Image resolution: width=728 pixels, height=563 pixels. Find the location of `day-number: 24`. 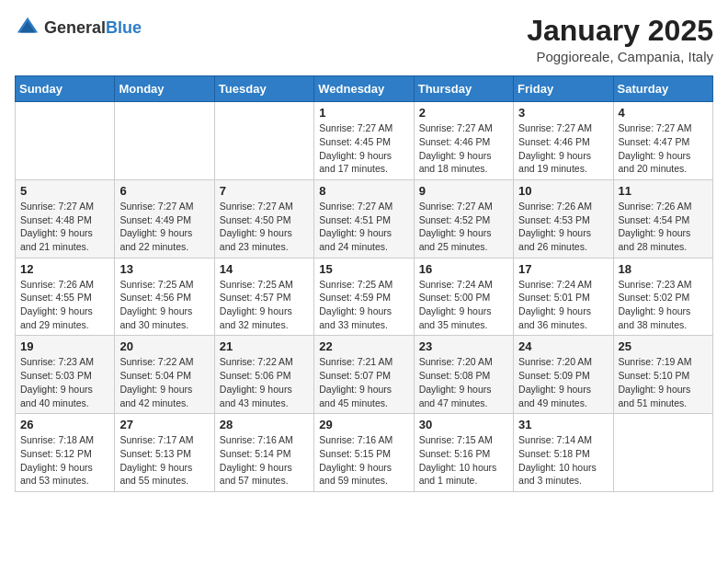

day-number: 24 is located at coordinates (563, 346).